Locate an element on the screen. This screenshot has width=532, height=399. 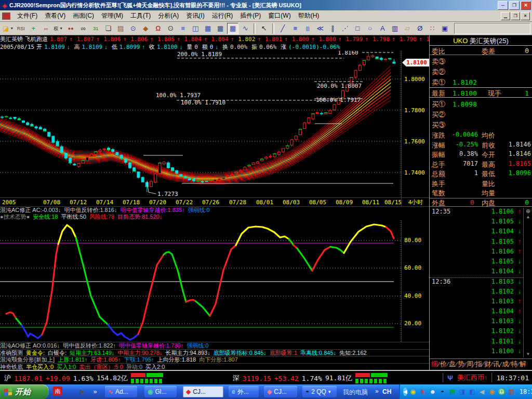
palette-icon: ∷ is located at coordinates (432, 29).